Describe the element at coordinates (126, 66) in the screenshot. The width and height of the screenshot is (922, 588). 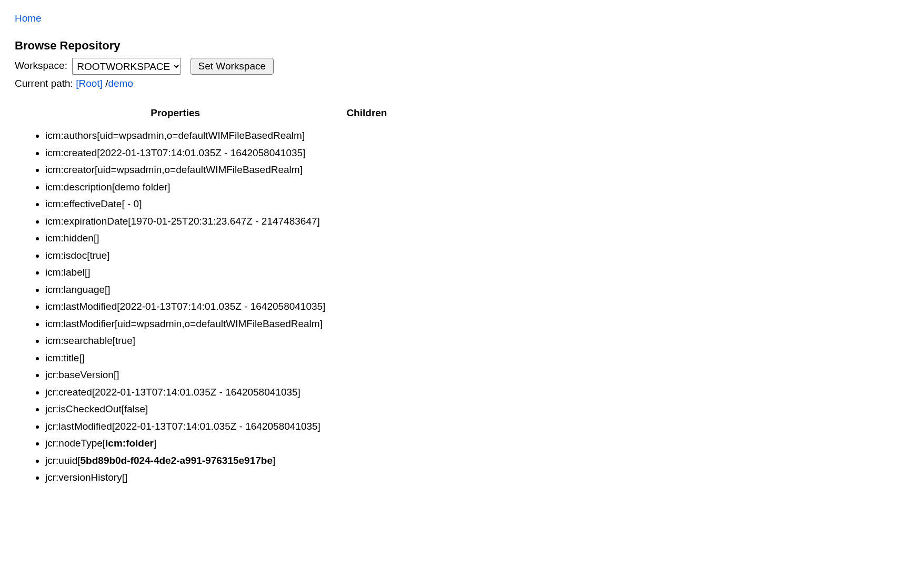
I see `workspace-select: ROOTWORKSPACE` at that location.